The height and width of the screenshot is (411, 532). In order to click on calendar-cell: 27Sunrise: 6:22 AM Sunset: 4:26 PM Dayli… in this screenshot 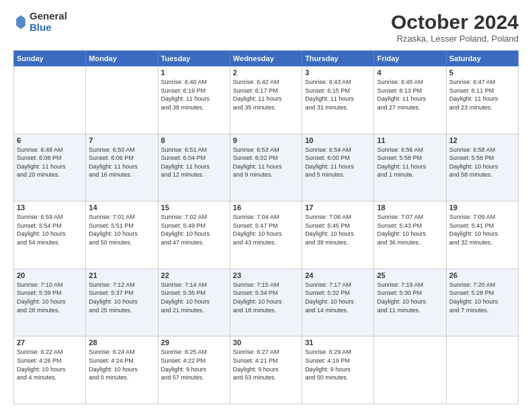, I will do `click(50, 371)`.